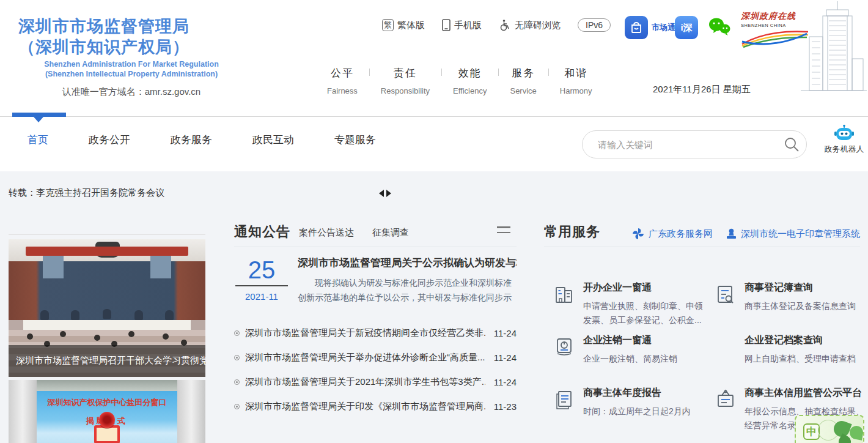 The image size is (868, 443). I want to click on more-icon, so click(504, 231).